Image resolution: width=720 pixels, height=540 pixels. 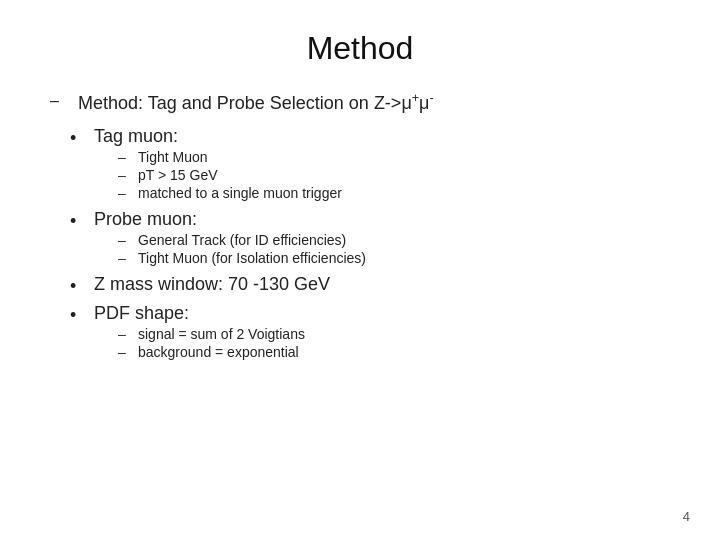 What do you see at coordinates (252, 258) in the screenshot?
I see `sub-text-tight-muon-iso: Tight Muon (for Isolation efficiencies)` at bounding box center [252, 258].